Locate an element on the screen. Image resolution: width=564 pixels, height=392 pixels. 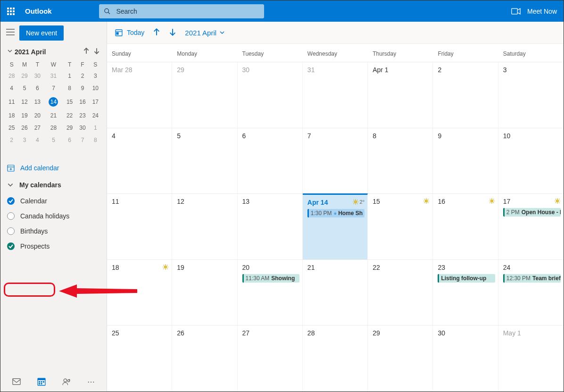
day-cell: 28 is located at coordinates (335, 359).